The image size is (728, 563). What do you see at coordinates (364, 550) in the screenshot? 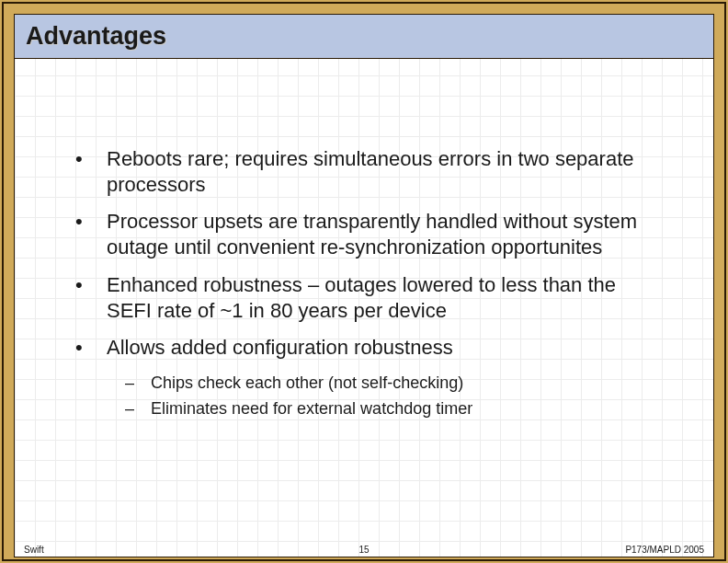
I see `footer-page-number: 15` at bounding box center [364, 550].